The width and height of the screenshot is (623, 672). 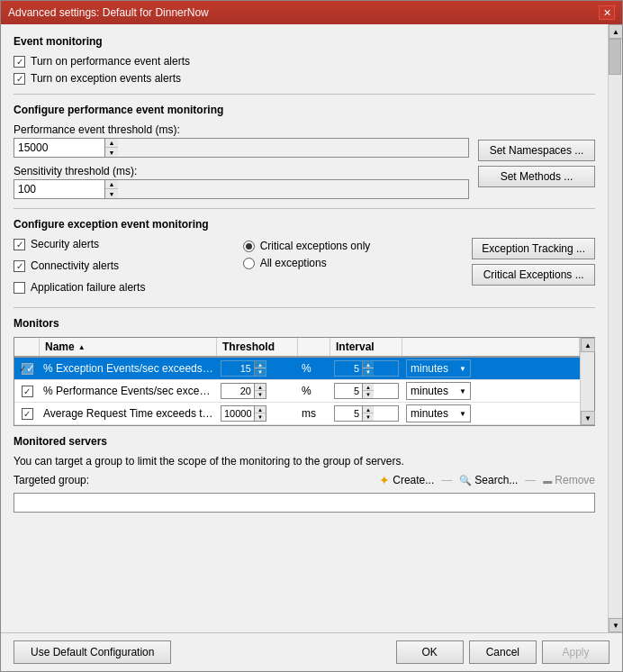 What do you see at coordinates (438, 391) in the screenshot?
I see `row2-interval-unit-select: minutes ▼` at bounding box center [438, 391].